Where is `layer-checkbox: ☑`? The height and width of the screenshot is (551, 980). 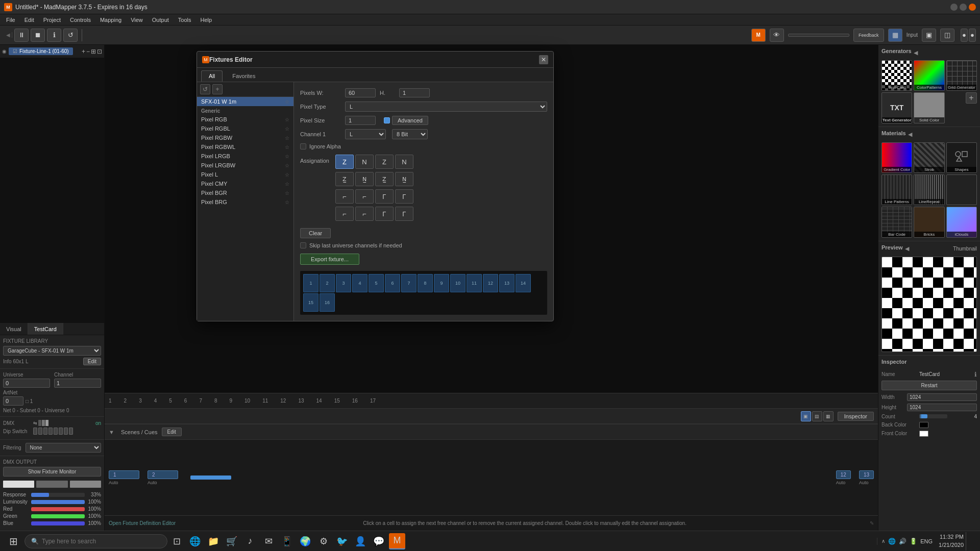
layer-checkbox: ☑ is located at coordinates (15, 51).